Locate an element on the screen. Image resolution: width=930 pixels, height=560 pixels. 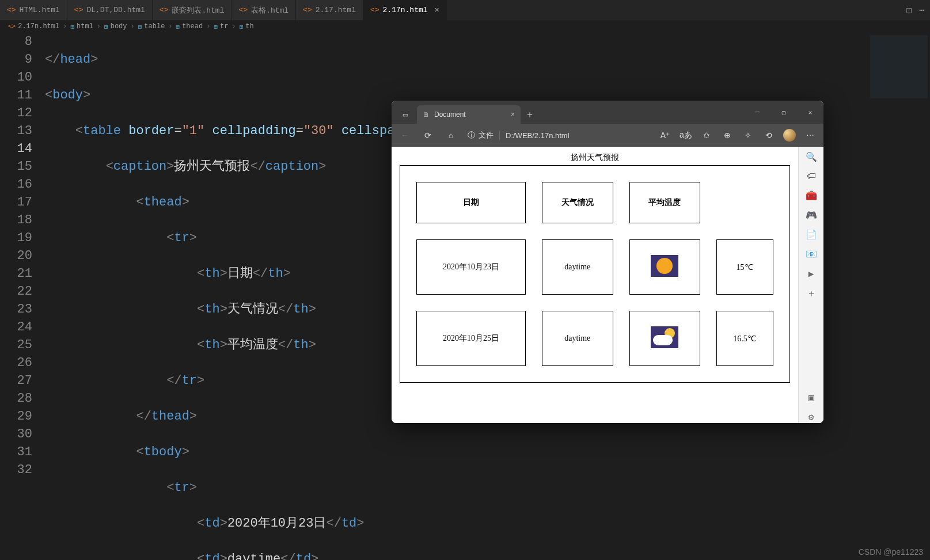
breadcrumb-item: ⊞html is located at coordinates (82, 26).